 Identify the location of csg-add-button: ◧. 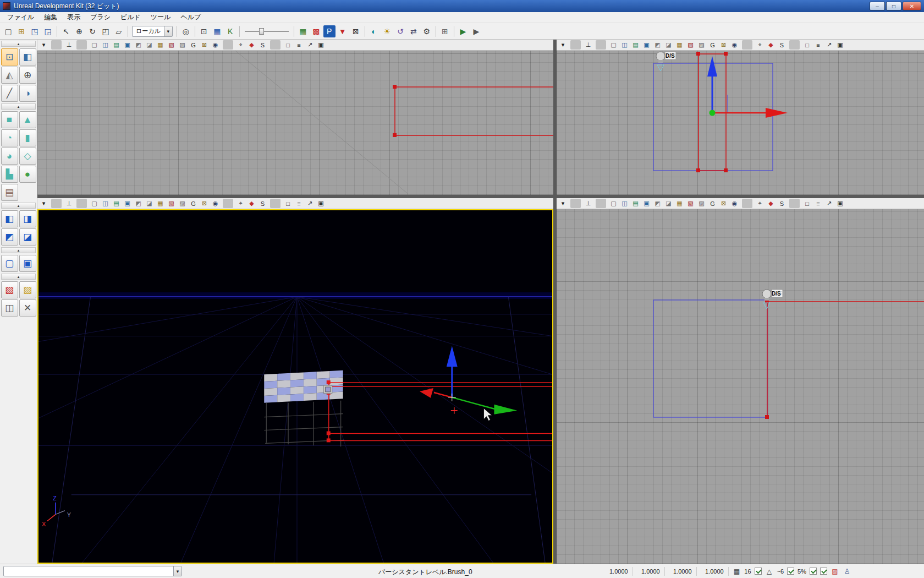
(10, 219).